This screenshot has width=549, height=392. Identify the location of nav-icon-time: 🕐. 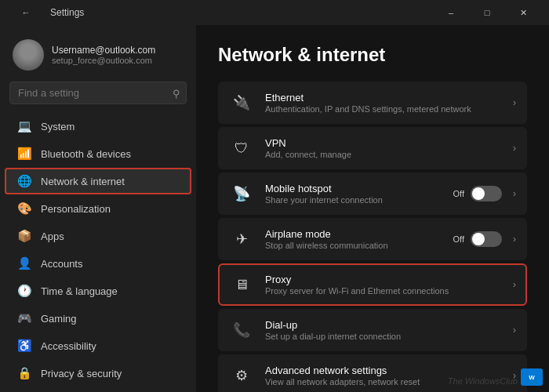
(24, 291).